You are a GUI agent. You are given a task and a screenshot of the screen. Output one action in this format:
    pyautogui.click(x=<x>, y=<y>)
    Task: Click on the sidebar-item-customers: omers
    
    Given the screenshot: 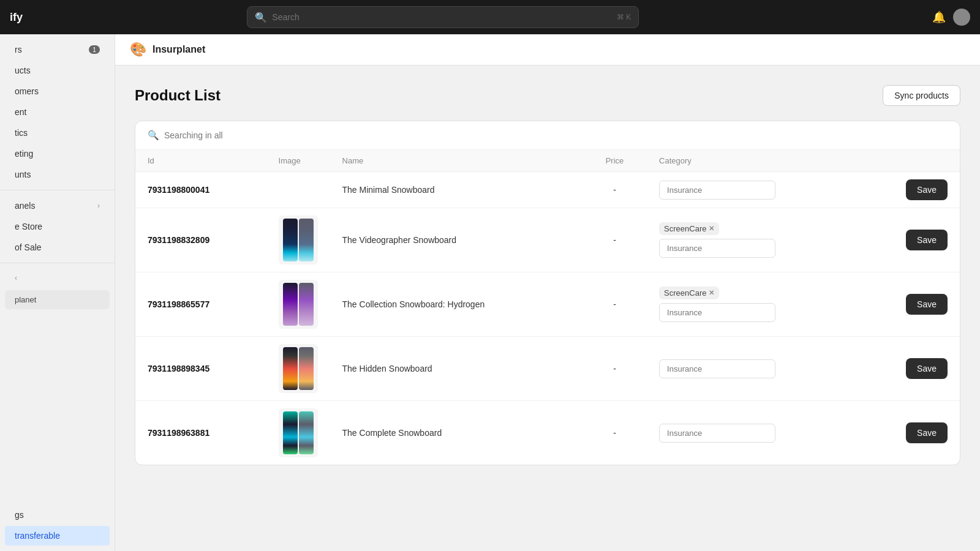 What is the action you would take?
    pyautogui.click(x=58, y=91)
    